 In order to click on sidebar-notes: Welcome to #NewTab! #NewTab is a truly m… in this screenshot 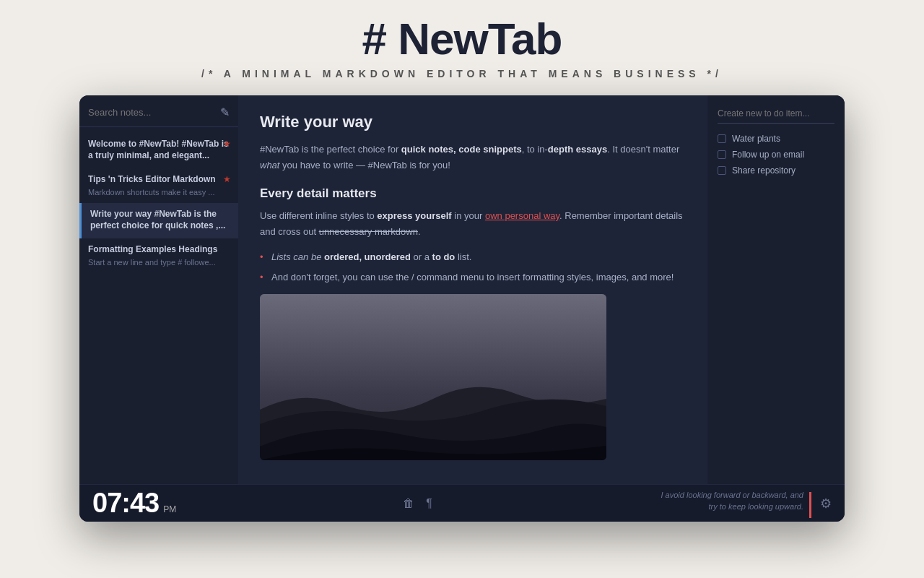, I will do `click(159, 301)`.